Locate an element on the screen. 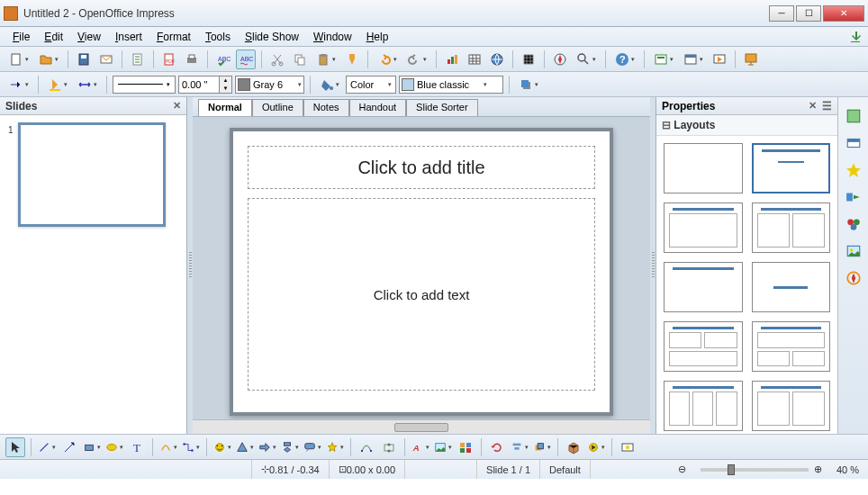  maximize-button: ☐ is located at coordinates (809, 14).